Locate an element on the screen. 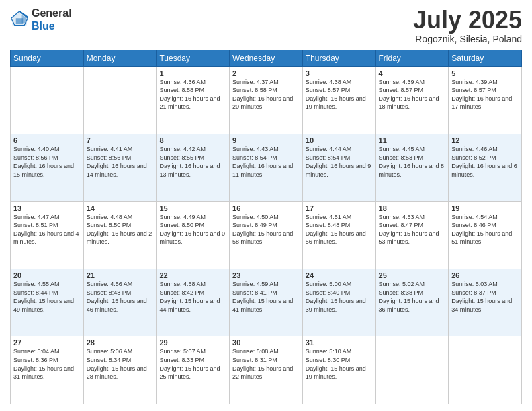 This screenshot has height=411, width=532. day-number: 28 is located at coordinates (120, 342).